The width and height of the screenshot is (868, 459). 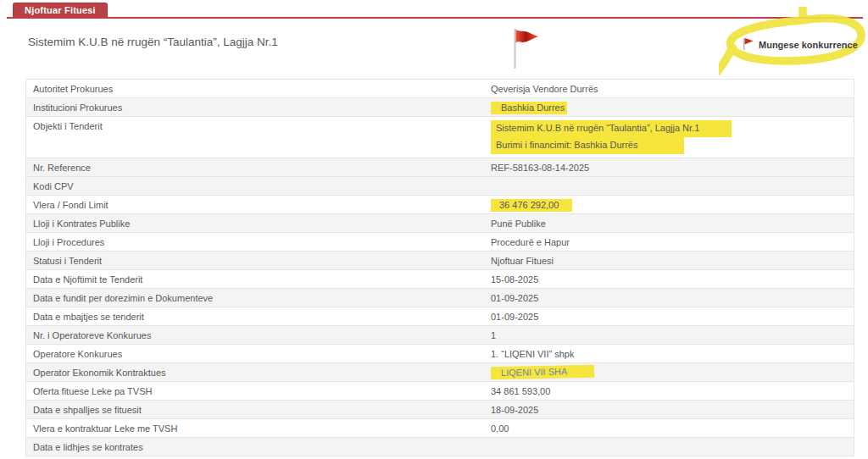 What do you see at coordinates (60, 10) in the screenshot?
I see `tab-njoftuar-fituesi: Njoftuar Fituesi` at bounding box center [60, 10].